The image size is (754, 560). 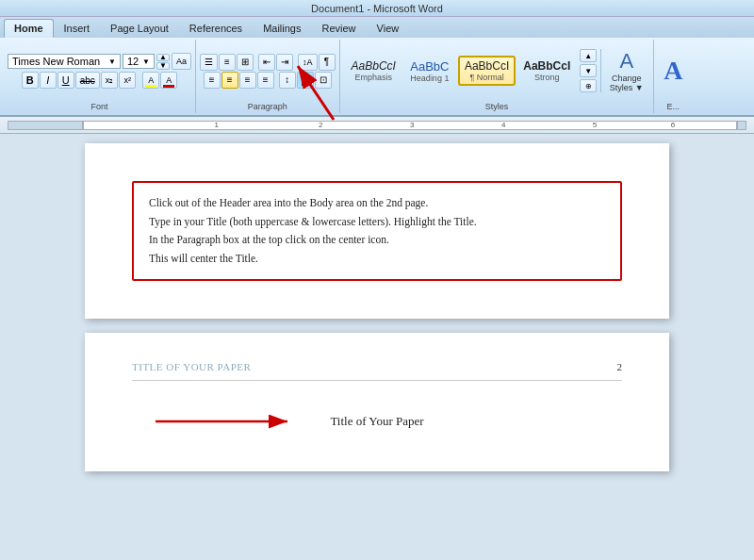 What do you see at coordinates (266, 80) in the screenshot?
I see `justify-btn: ≡` at bounding box center [266, 80].